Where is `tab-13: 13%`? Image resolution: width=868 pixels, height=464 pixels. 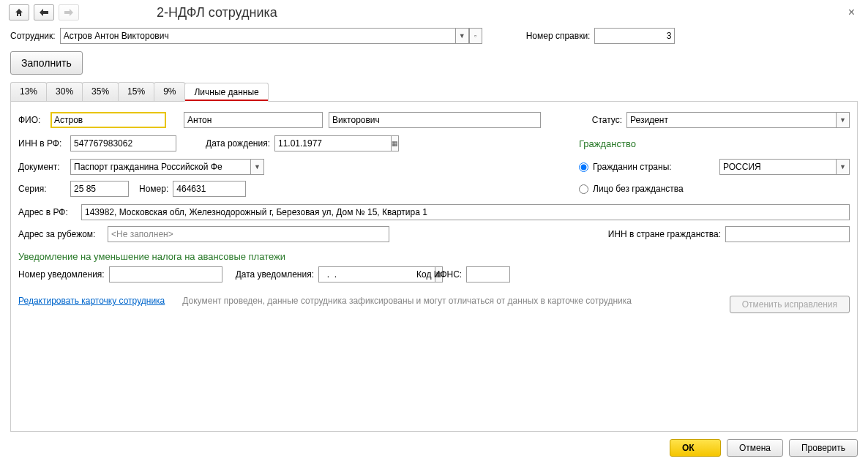 tab-13: 13% is located at coordinates (29, 91).